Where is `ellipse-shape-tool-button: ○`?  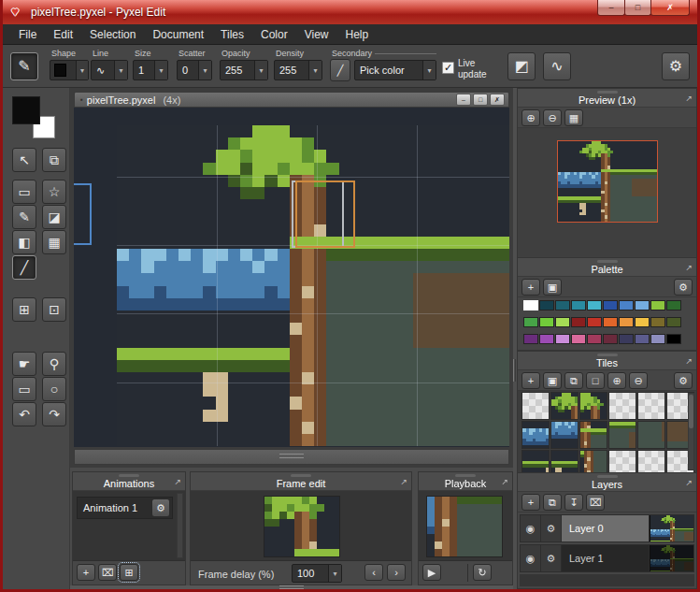
ellipse-shape-tool-button: ○ is located at coordinates (54, 389).